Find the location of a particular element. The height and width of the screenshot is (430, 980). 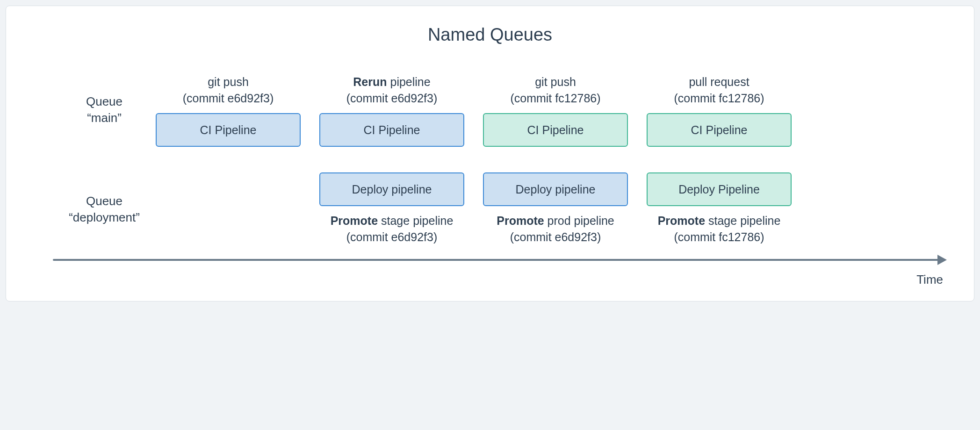

deployment-cell: Deploy pipelinePromote stage pipeline(co… is located at coordinates (392, 209).